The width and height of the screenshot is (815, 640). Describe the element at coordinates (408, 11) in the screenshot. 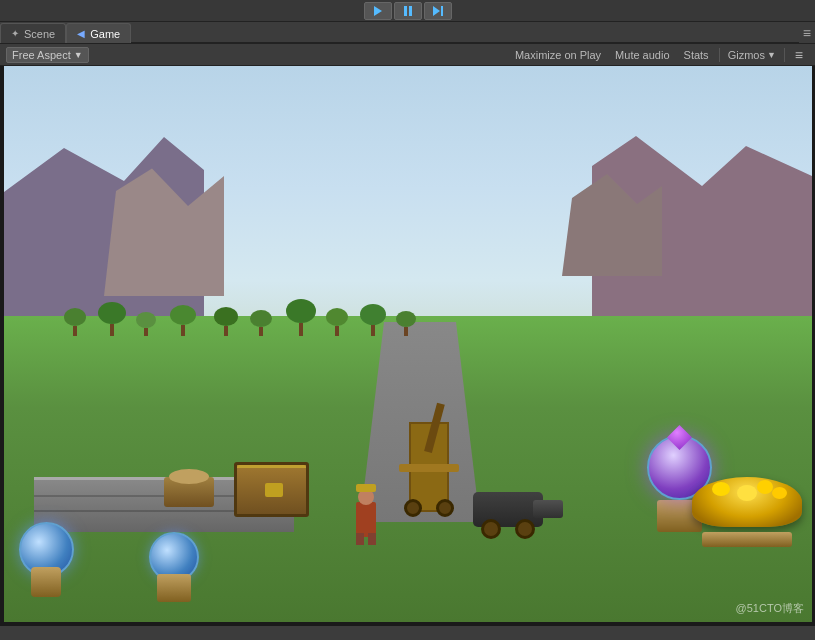

I see `pause-button` at that location.